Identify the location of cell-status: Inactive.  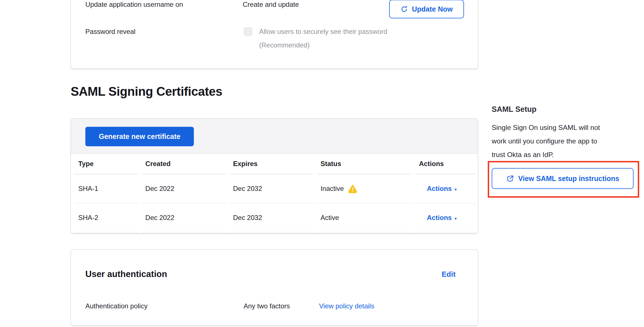
(364, 189).